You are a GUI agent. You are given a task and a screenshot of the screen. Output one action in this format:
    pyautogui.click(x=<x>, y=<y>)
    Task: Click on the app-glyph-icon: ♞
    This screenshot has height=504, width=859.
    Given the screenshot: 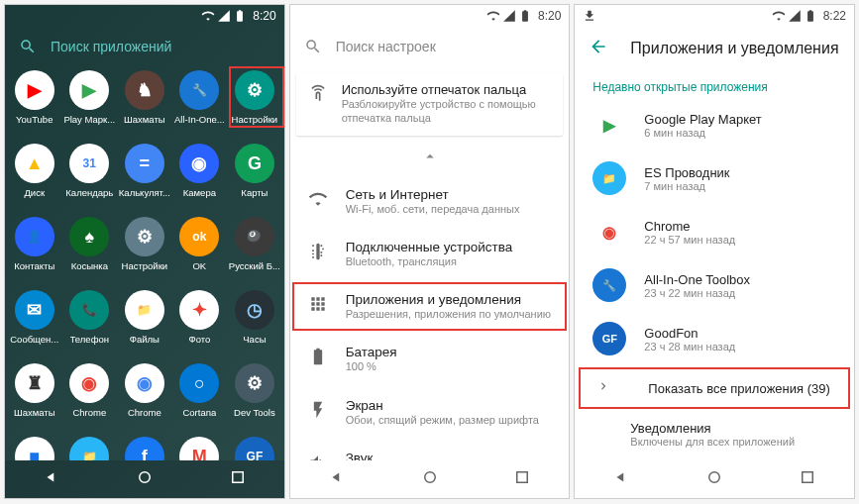 What is the action you would take?
    pyautogui.click(x=145, y=90)
    